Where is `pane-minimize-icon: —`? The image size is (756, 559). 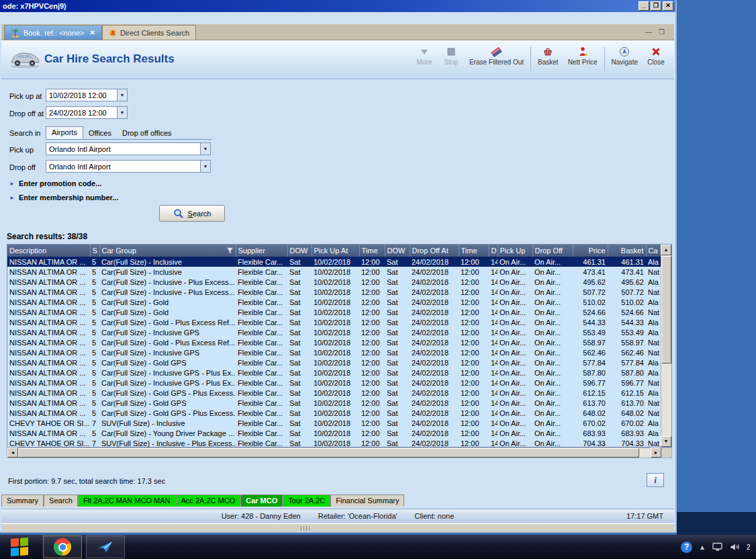
pane-minimize-icon: — is located at coordinates (649, 32).